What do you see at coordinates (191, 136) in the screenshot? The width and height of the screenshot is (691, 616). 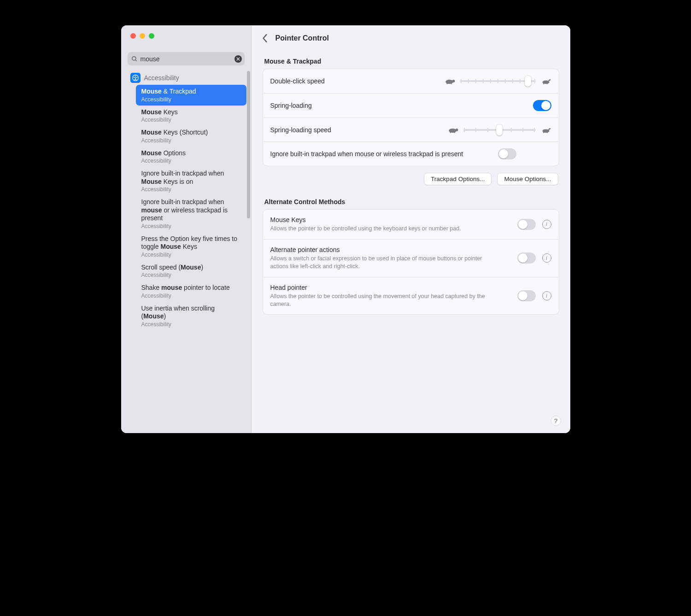 I see `search-result-item: Mouse Keys (Shortcut)Accessibility` at bounding box center [191, 136].